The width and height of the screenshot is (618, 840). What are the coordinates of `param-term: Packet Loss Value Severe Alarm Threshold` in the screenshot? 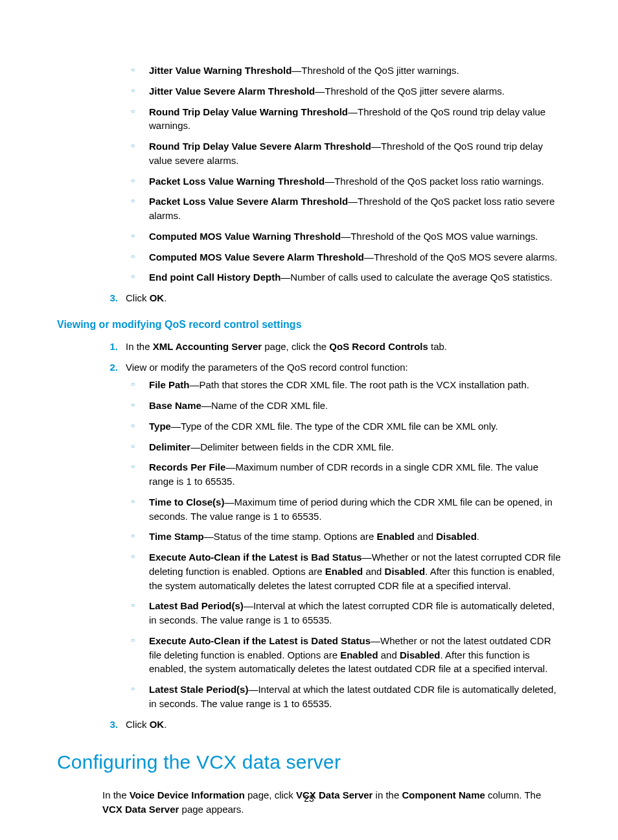 It's located at (249, 201).